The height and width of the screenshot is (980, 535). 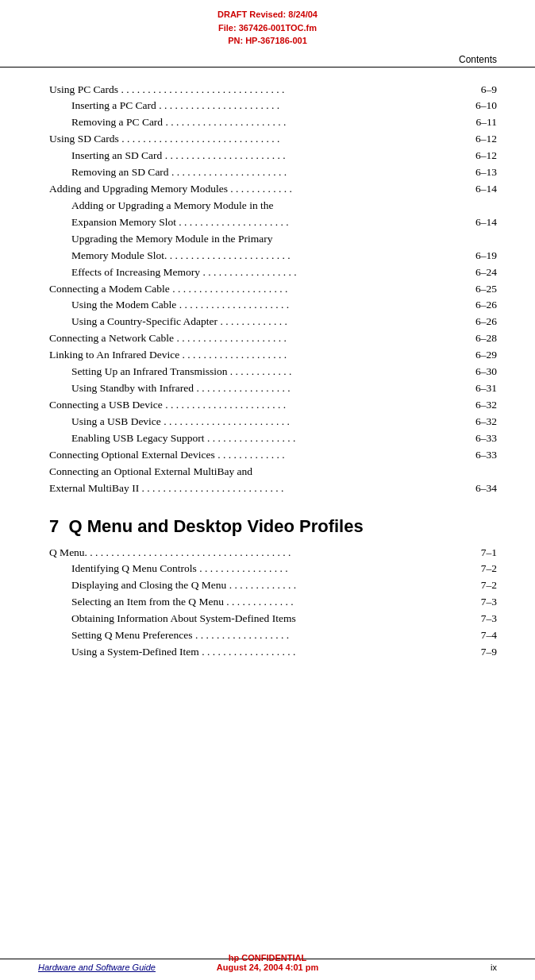 I want to click on toc-row: Connecting Optional External Devices . .…, so click(x=273, y=456).